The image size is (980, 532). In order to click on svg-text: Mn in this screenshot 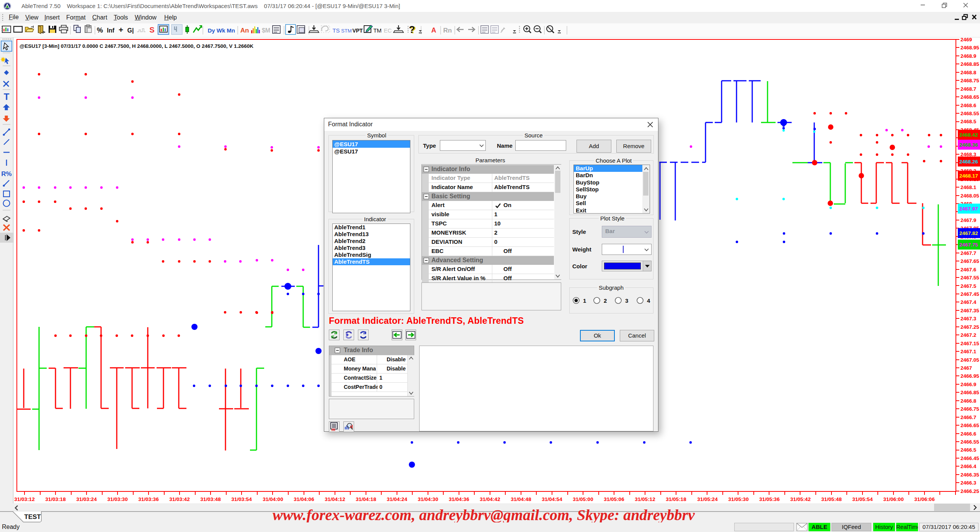, I will do `click(231, 31)`.